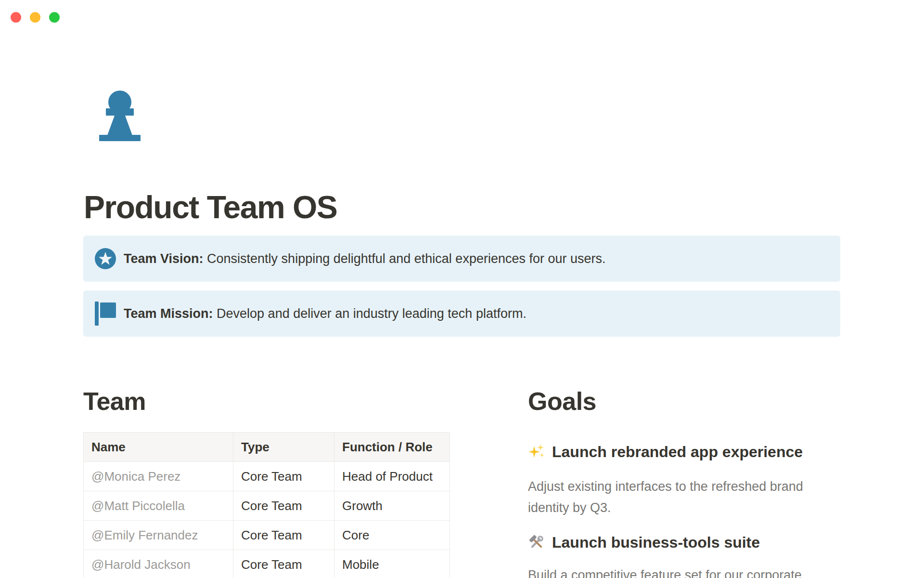 This screenshot has width=924, height=578. I want to click on team-vision-label: Team Vision:, so click(164, 259).